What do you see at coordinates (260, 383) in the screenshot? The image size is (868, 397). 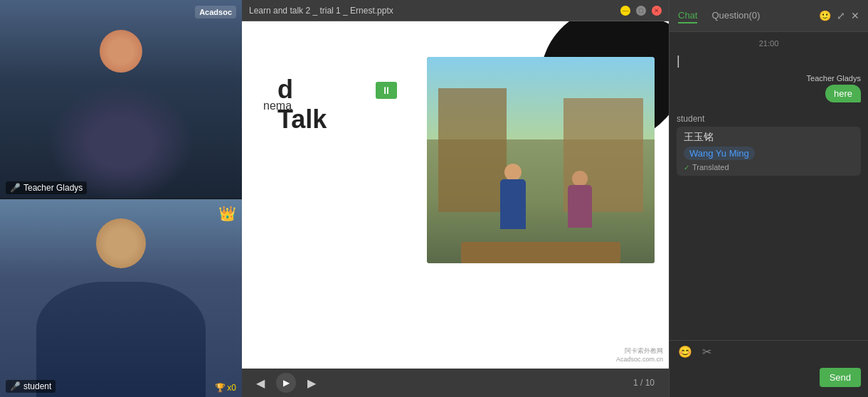 I see `prev-slide-button: ◀` at bounding box center [260, 383].